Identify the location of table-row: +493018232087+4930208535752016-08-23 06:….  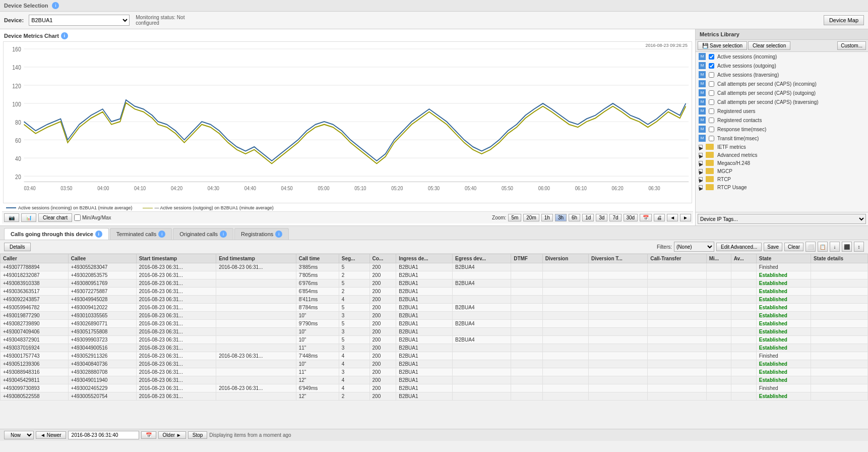
(435, 275).